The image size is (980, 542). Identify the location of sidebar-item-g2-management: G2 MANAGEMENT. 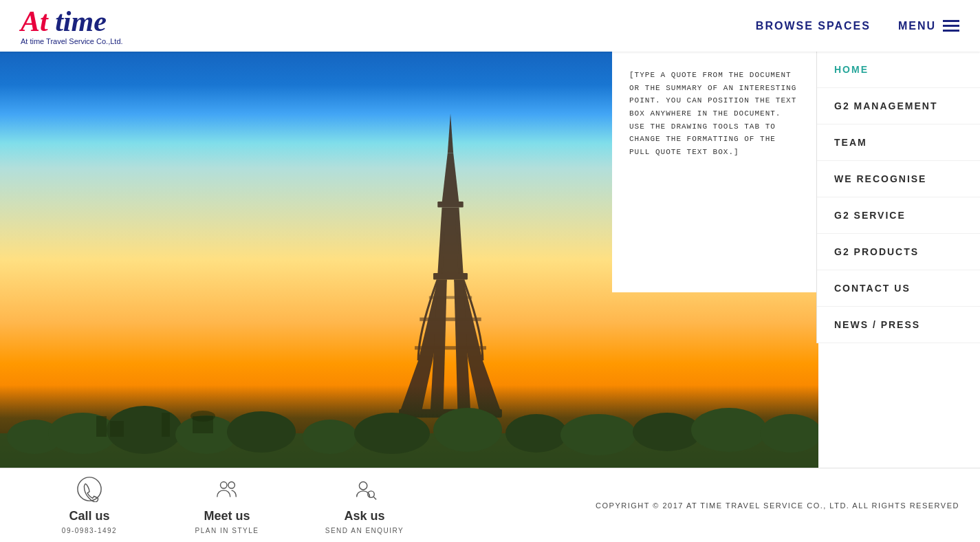
(898, 106).